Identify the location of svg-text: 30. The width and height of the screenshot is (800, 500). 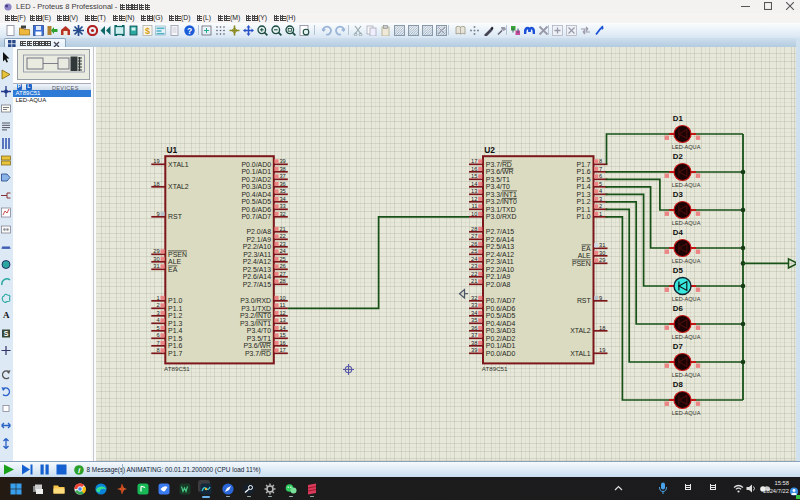
(602, 253).